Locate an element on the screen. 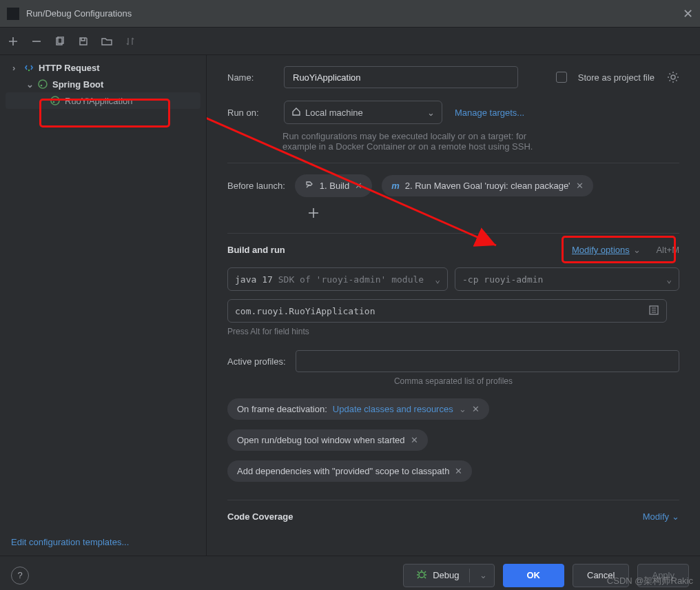  tree-label-spring: Spring Boot is located at coordinates (78, 84).